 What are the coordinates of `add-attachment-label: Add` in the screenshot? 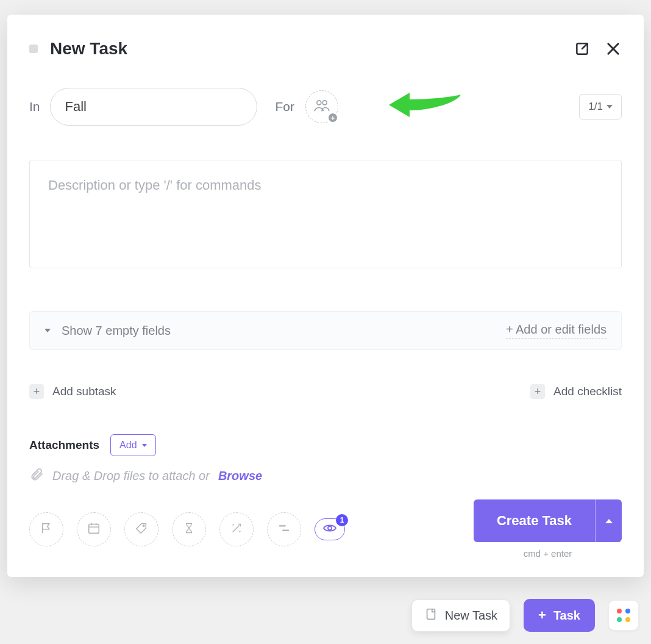 It's located at (128, 445).